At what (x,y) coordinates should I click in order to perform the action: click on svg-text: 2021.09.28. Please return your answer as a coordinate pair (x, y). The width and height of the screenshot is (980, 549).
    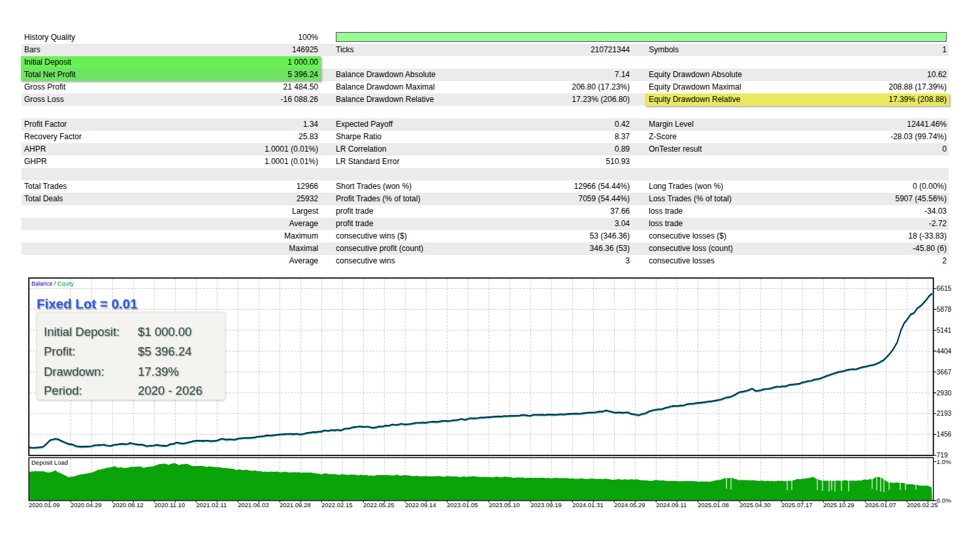
    Looking at the image, I should click on (295, 505).